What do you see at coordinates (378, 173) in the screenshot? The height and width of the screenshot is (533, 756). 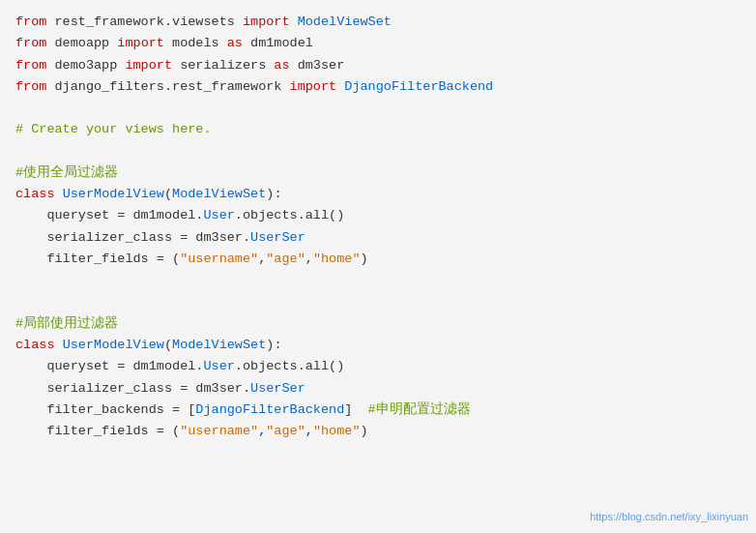 I see `code-line: #使用全局过滤器` at bounding box center [378, 173].